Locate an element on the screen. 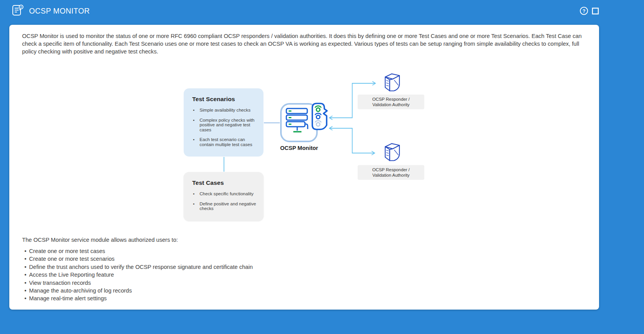 This screenshot has height=334, width=644. list-item: Complex policy checks with positive and … is located at coordinates (226, 125).